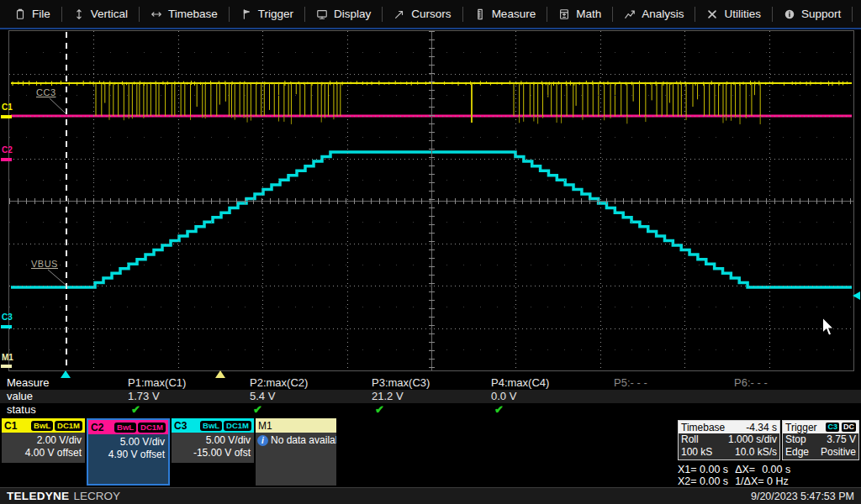  What do you see at coordinates (279, 383) in the screenshot?
I see `measure-p2-header: P2:max(C2)` at bounding box center [279, 383].